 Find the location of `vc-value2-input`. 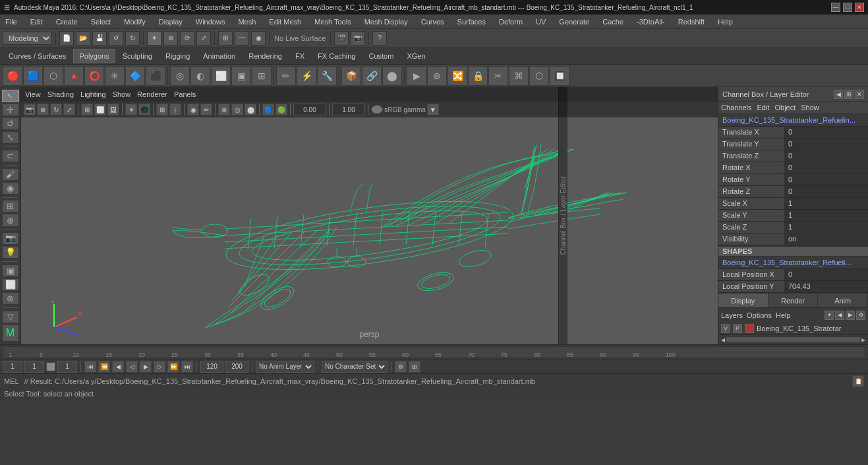

vc-value2-input is located at coordinates (349, 109).